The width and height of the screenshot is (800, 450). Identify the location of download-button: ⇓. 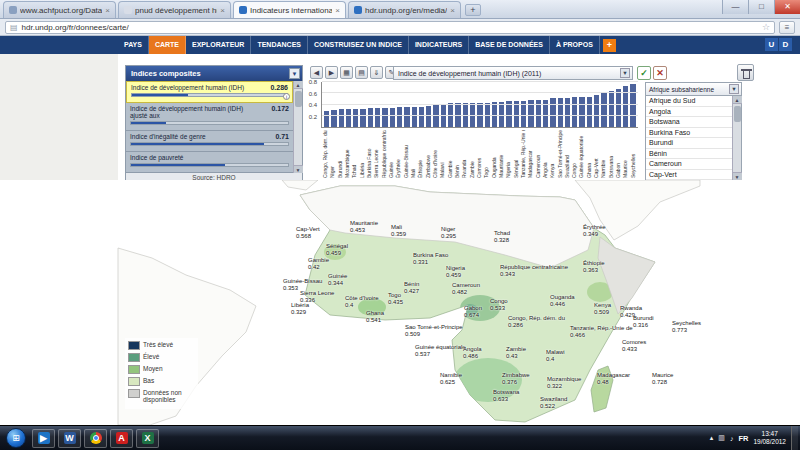
(376, 72).